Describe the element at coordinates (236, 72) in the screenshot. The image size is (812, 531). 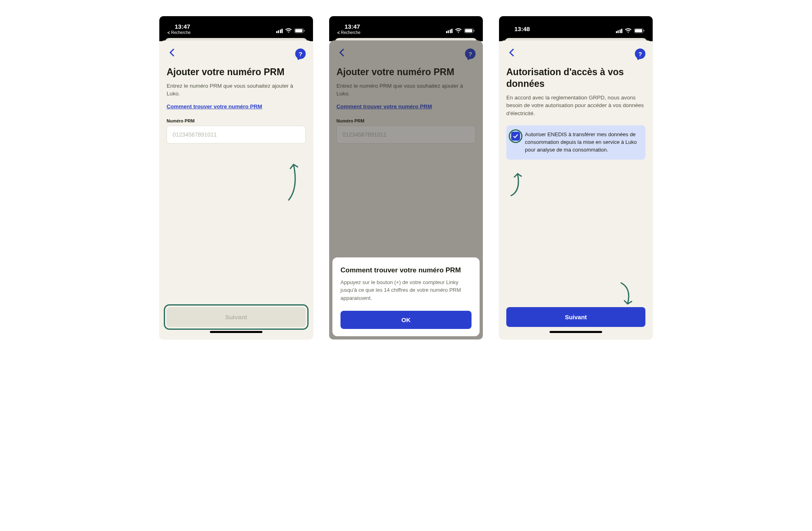
I see `page-title: Ajouter votre numéro PRM` at that location.